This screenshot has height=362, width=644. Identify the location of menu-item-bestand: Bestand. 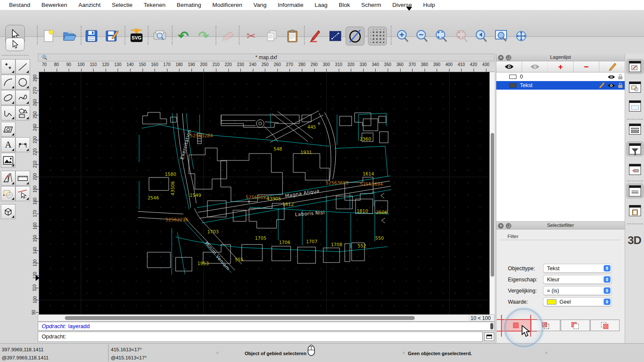
(20, 5).